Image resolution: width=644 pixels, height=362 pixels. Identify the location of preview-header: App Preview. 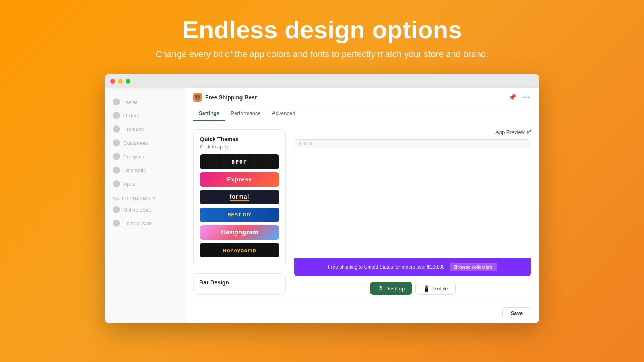
(413, 132).